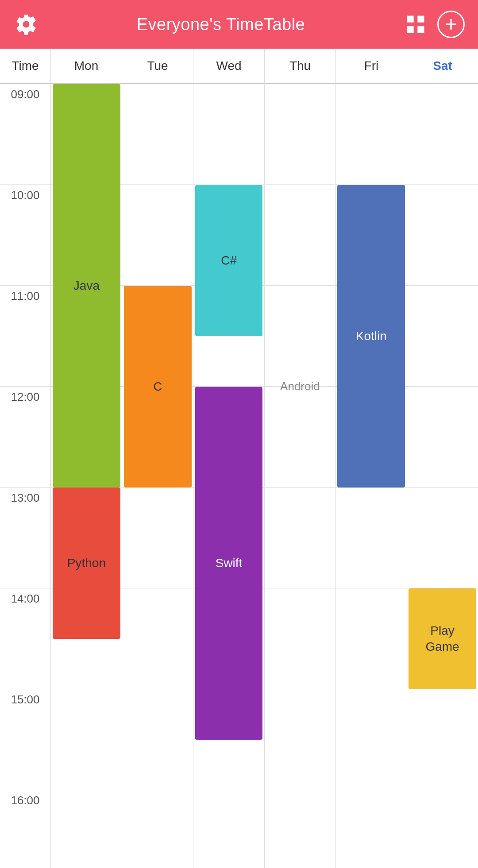  What do you see at coordinates (416, 24) in the screenshot?
I see `grid-view-button` at bounding box center [416, 24].